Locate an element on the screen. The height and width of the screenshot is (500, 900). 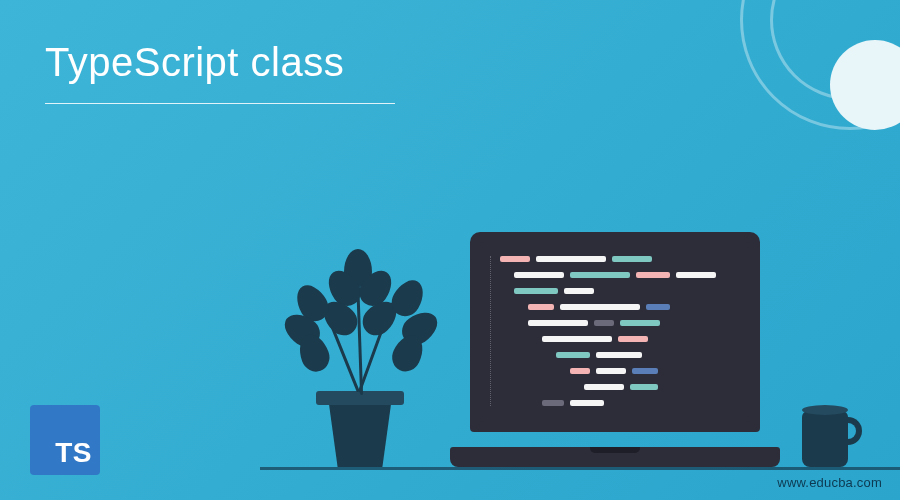
website-url: www.educba.com is located at coordinates (830, 482).